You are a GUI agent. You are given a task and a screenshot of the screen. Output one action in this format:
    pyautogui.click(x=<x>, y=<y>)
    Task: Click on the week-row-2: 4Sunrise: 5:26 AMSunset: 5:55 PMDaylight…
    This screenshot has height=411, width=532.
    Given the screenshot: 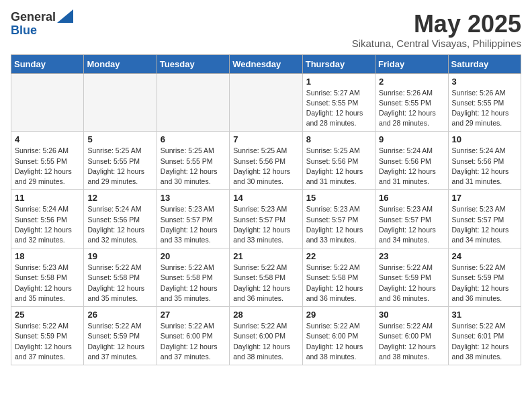 What is the action you would take?
    pyautogui.click(x=266, y=161)
    